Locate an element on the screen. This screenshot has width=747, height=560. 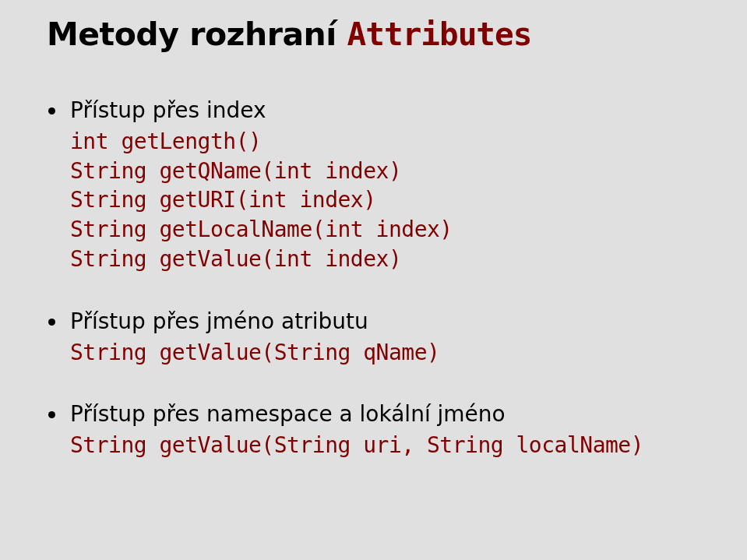
slide-title: Metody rozhraní Attributes is located at coordinates (377, 34).